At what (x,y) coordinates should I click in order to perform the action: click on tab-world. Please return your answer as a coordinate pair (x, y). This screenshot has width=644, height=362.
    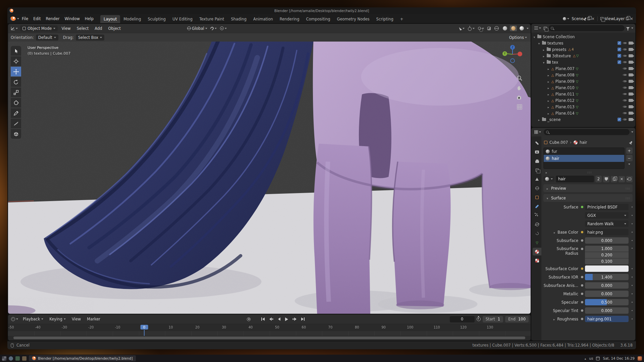
    Looking at the image, I should click on (537, 188).